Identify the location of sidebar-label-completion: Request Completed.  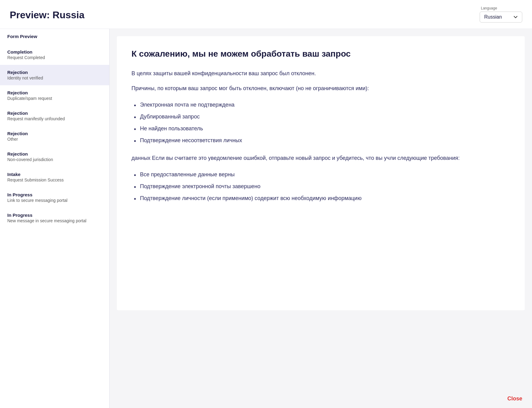
(55, 58).